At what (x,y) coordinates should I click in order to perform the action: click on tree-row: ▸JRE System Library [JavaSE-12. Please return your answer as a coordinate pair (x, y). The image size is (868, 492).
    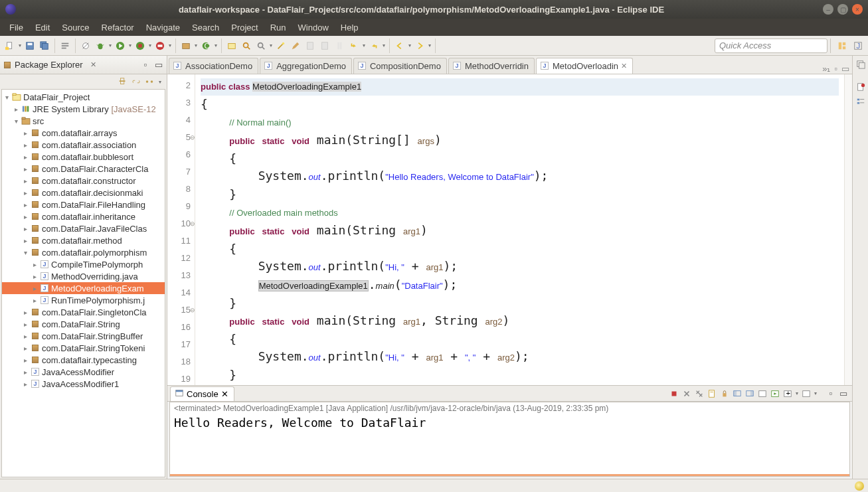
    Looking at the image, I should click on (84, 109).